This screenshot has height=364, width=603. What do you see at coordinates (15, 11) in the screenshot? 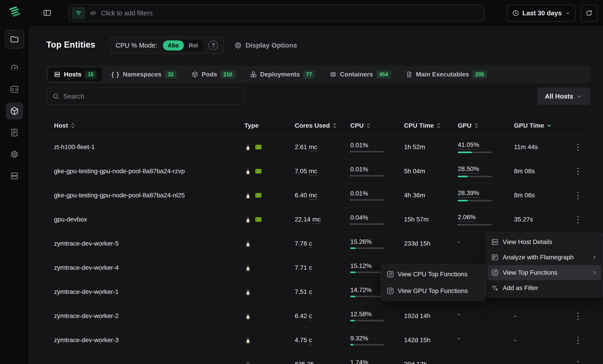
I see `zymtrace-logo` at bounding box center [15, 11].